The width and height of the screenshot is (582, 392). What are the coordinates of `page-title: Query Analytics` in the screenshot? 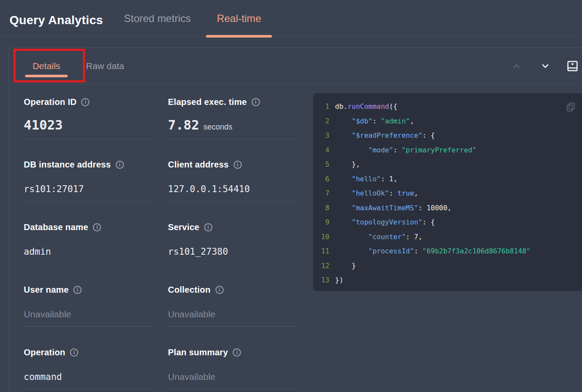 It's located at (56, 20).